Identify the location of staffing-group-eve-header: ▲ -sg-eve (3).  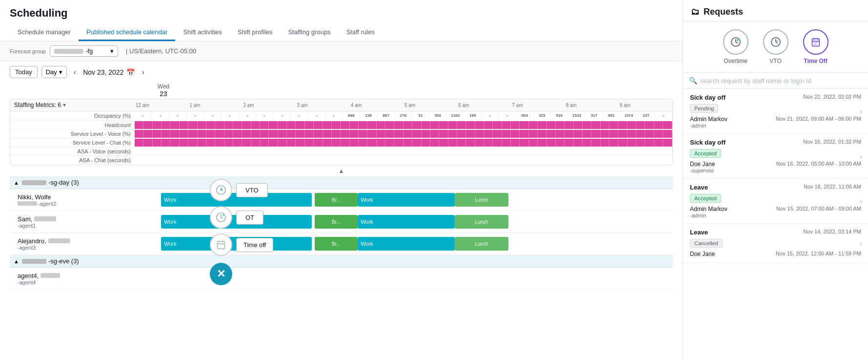
(342, 261).